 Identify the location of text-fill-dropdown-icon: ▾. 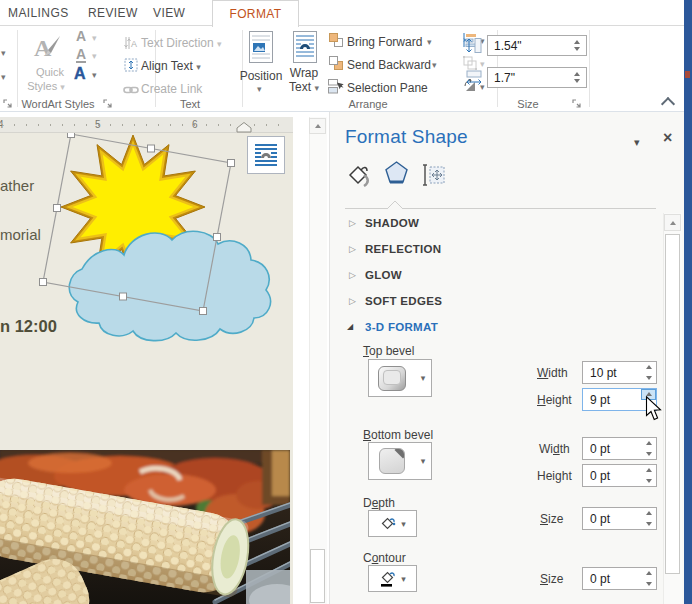
(94, 38).